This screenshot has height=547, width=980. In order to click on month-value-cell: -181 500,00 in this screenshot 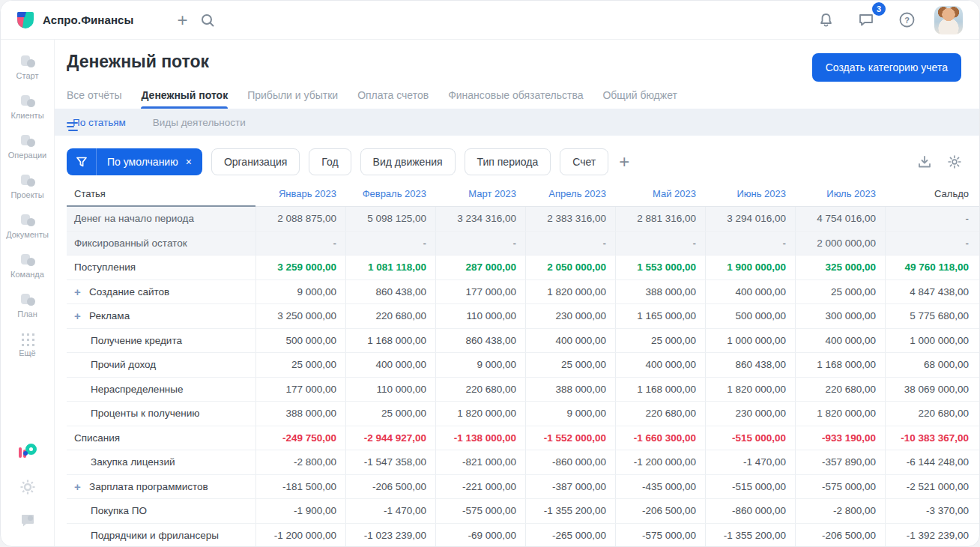, I will do `click(300, 487)`.